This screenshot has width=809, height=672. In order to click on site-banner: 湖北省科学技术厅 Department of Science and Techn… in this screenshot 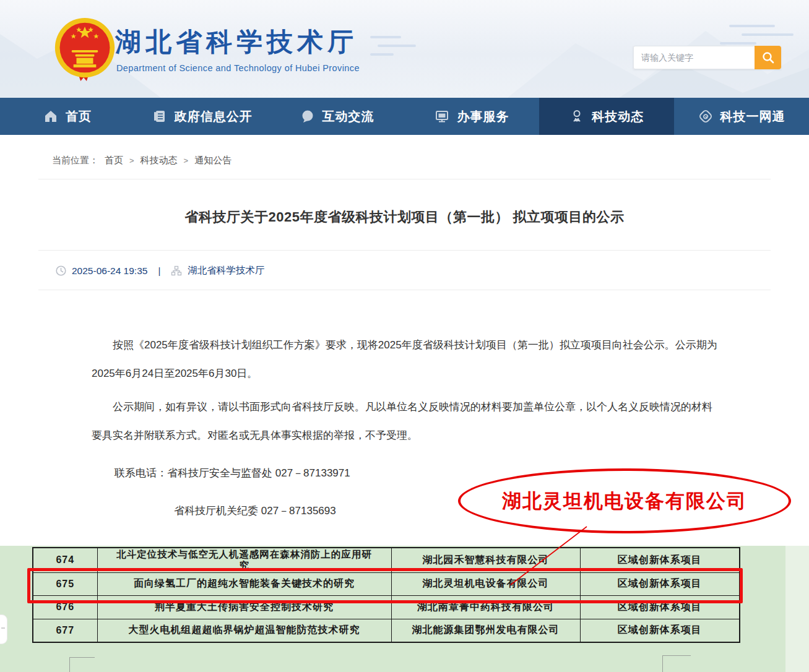, I will do `click(405, 49)`.